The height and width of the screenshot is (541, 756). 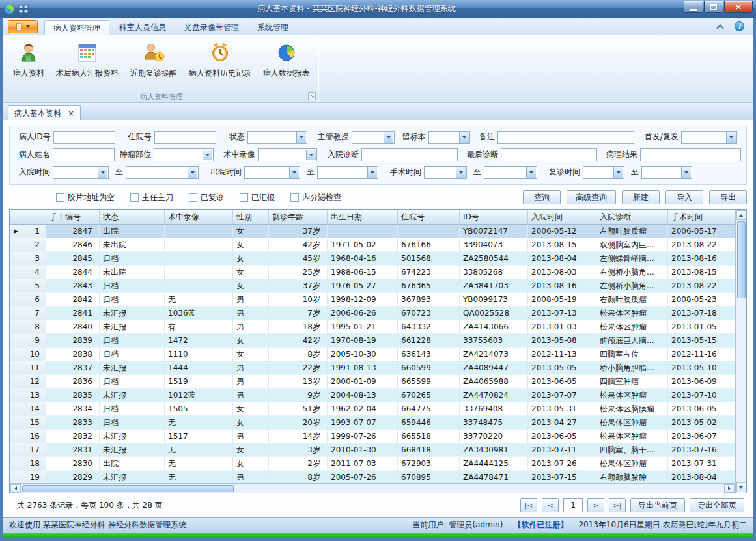 What do you see at coordinates (73, 217) in the screenshot?
I see `column-header-manual-number: 手工编号` at bounding box center [73, 217].